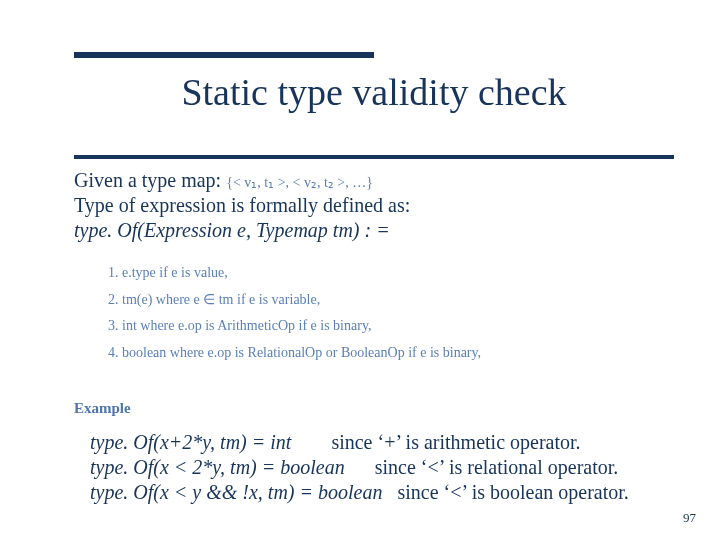 This screenshot has width=720, height=540. What do you see at coordinates (395, 442) in the screenshot?
I see `example-1: type. Of(x+2*y, tm) = int since ‘+’ is a…` at bounding box center [395, 442].